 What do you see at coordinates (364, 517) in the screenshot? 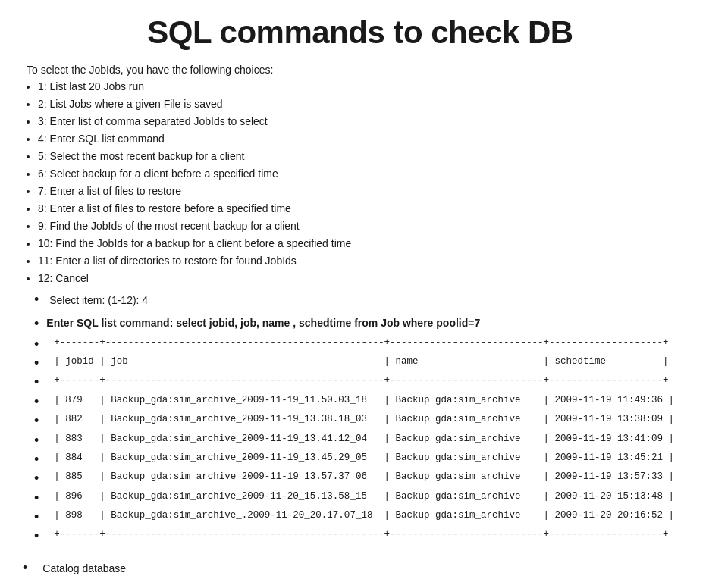
I see `table-row: •| 898 | Backup_gda:sim_archive_.2009-11…` at bounding box center [364, 517].